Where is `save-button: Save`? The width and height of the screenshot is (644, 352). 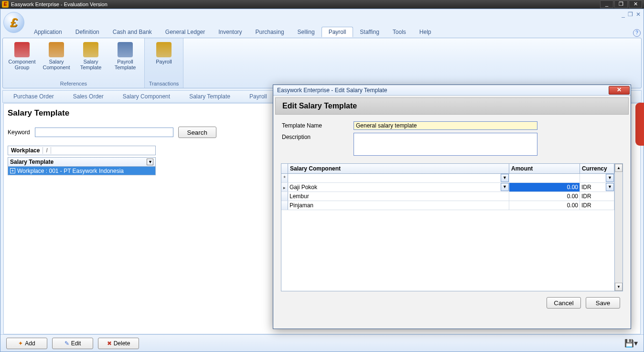
save-button: Save is located at coordinates (603, 303).